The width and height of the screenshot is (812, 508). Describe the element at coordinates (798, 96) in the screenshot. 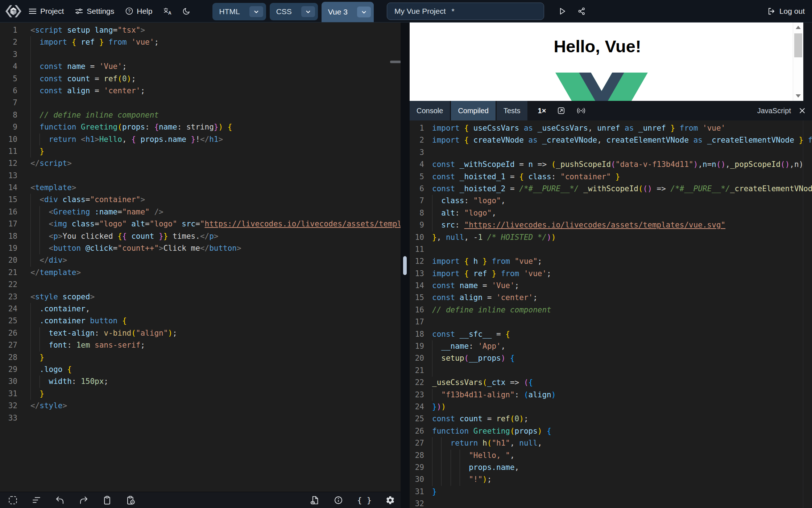

I see `scroll-down-arrow` at that location.